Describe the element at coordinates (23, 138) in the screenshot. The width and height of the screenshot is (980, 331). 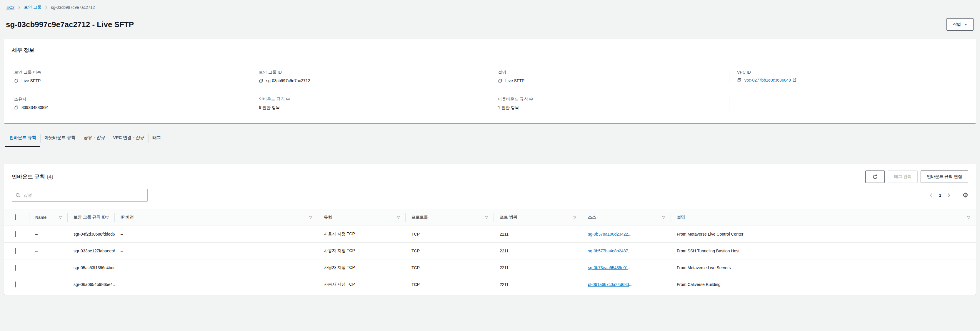
I see `tab-inbound-rules: 인바운드 규칙` at that location.